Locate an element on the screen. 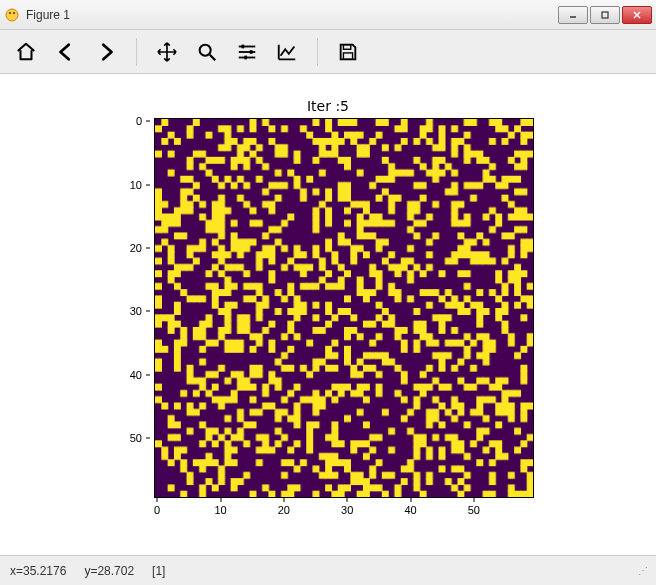  status-value: [1] is located at coordinates (158, 571).